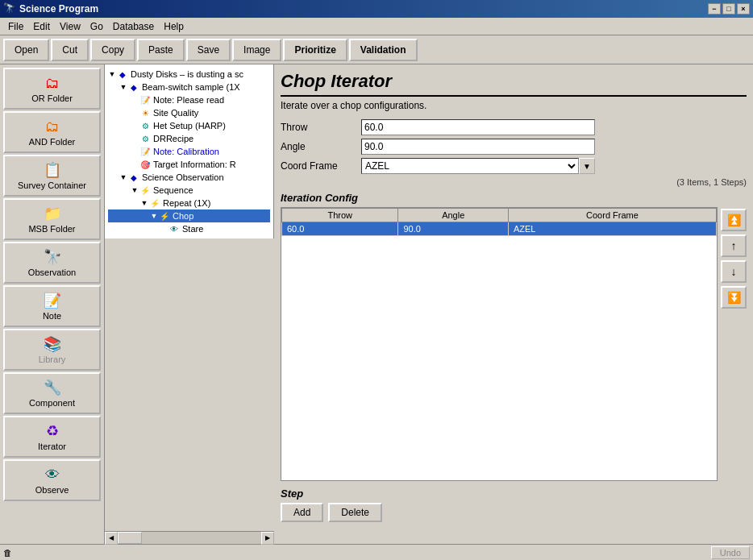  I want to click on tree-expand-seq: ▼, so click(135, 190).